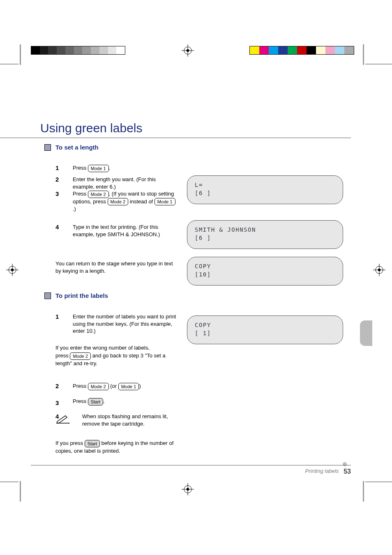 The width and height of the screenshot is (392, 555). I want to click on footer-section-label: Printing labels, so click(322, 471).